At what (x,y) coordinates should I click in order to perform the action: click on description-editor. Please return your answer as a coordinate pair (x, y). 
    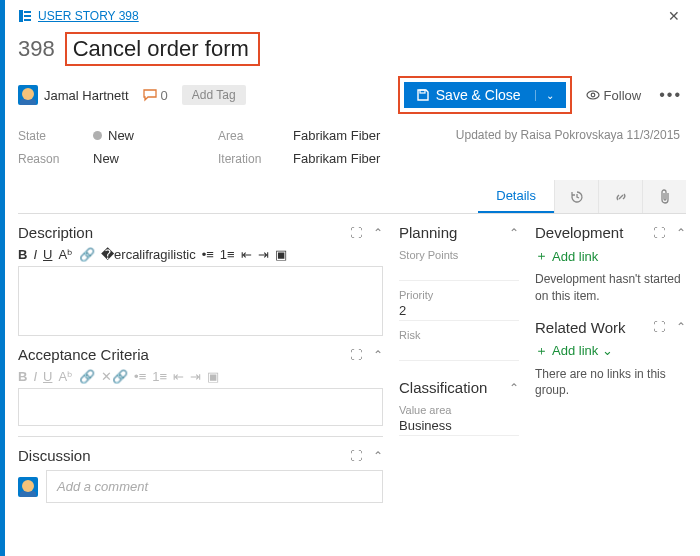
    Looking at the image, I should click on (200, 301).